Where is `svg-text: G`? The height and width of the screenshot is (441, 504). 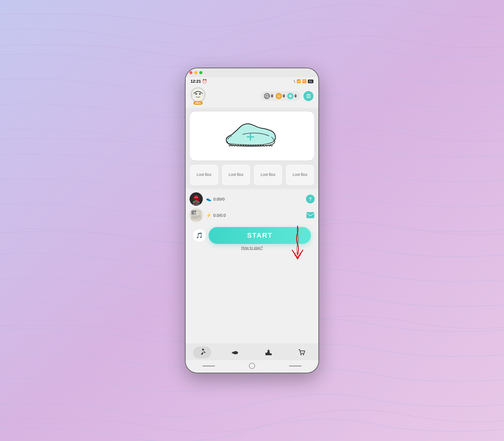 svg-text: G is located at coordinates (279, 96).